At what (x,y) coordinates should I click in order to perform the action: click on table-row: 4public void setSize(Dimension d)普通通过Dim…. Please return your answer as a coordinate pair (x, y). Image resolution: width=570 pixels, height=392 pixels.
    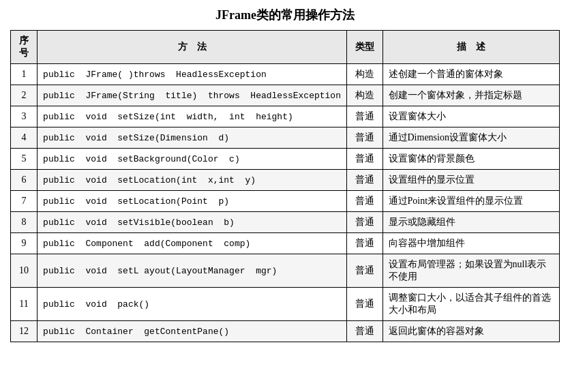
    Looking at the image, I should click on (285, 138).